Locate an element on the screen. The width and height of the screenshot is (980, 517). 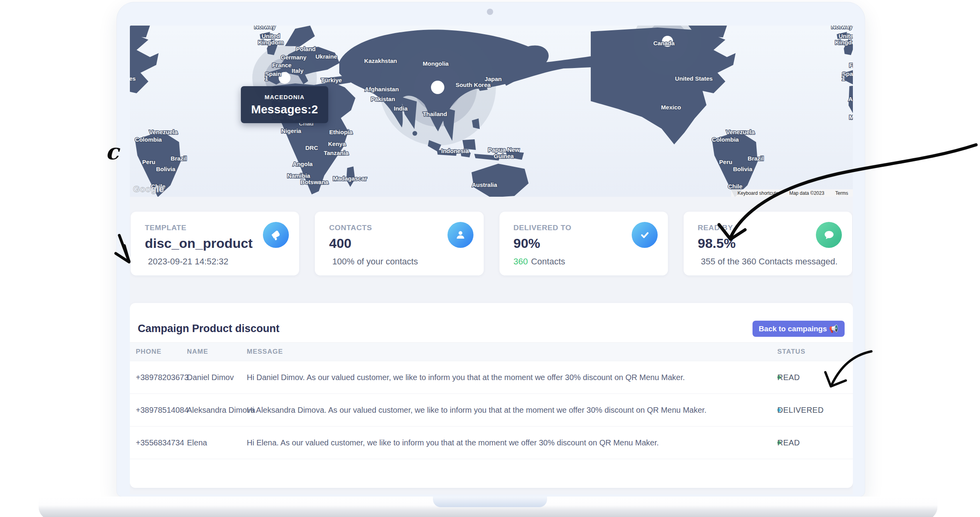
table-row: +38978514084 Aleksandra Dimova Hi Aleksa… is located at coordinates (491, 410).